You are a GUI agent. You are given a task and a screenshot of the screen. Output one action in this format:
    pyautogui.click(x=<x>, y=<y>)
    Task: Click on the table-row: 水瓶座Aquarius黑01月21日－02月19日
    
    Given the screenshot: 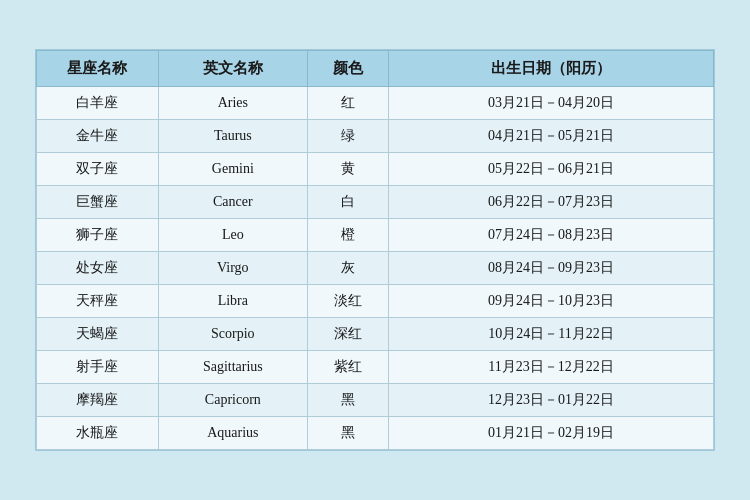 What is the action you would take?
    pyautogui.click(x=376, y=434)
    